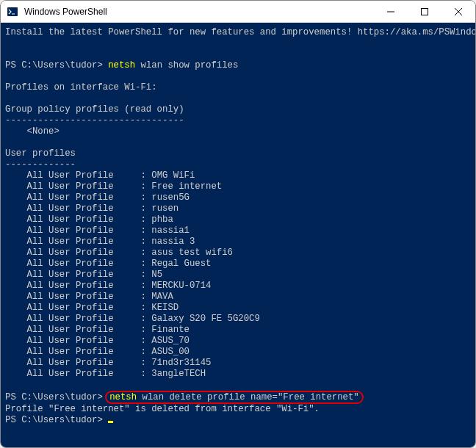  I want to click on profile-row: All User Profile : Finante, so click(240, 330).